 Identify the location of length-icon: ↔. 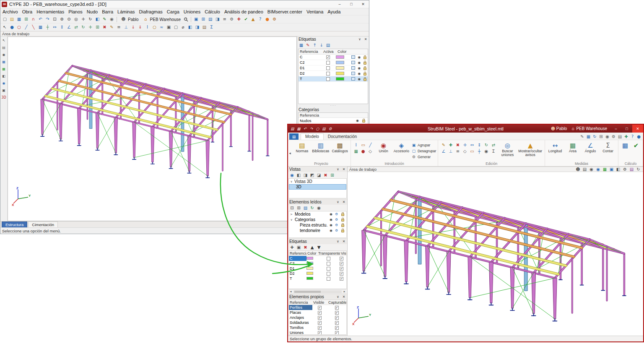
(55, 28).